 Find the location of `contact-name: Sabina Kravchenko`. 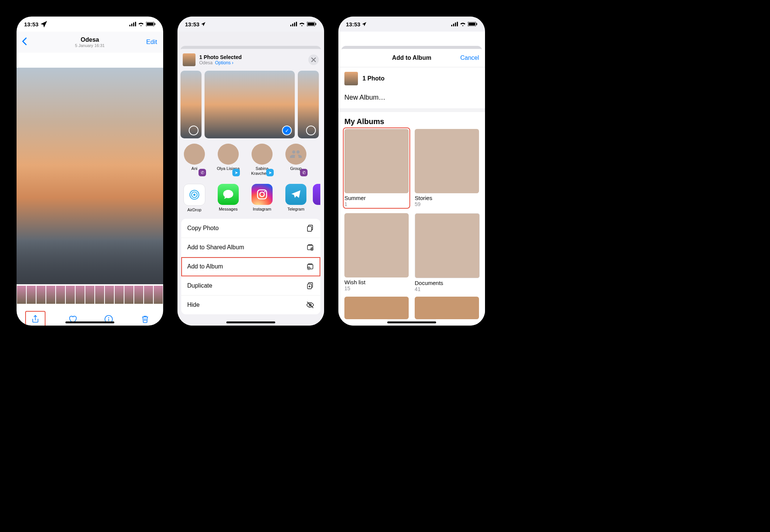

contact-name: Sabina Kravchenko is located at coordinates (262, 171).